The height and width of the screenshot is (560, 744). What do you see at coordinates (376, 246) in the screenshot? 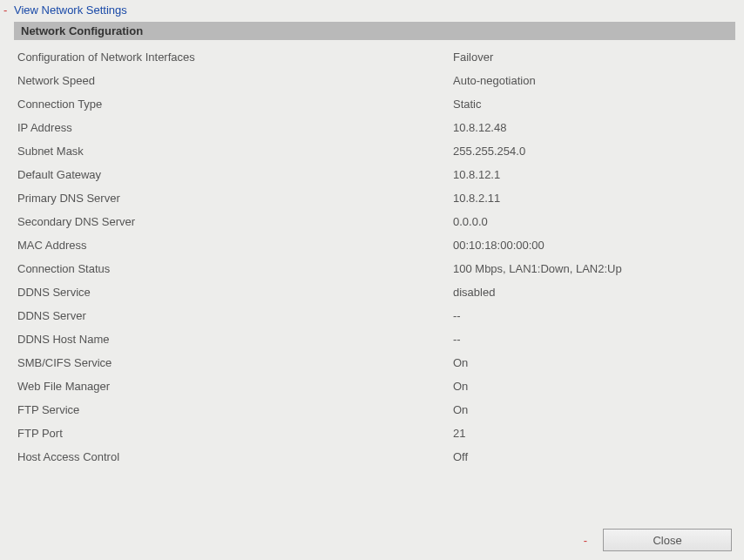
I see `settings-row: MAC Address00:10:18:00:00:00` at bounding box center [376, 246].